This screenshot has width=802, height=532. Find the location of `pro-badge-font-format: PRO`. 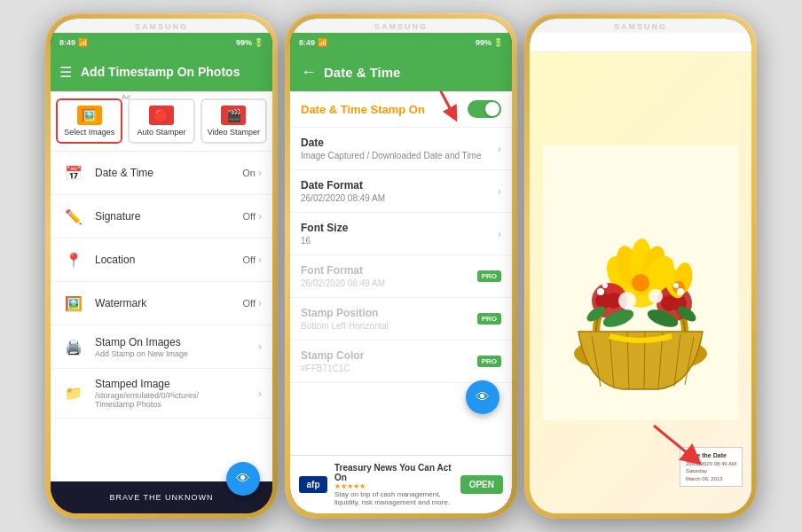

pro-badge-font-format: PRO is located at coordinates (490, 277).